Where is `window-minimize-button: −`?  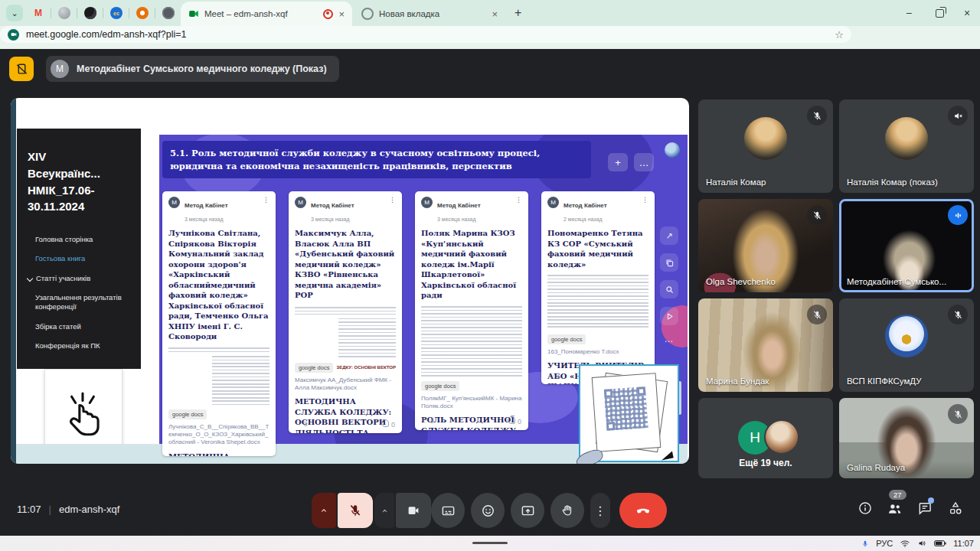 window-minimize-button: − is located at coordinates (909, 13).